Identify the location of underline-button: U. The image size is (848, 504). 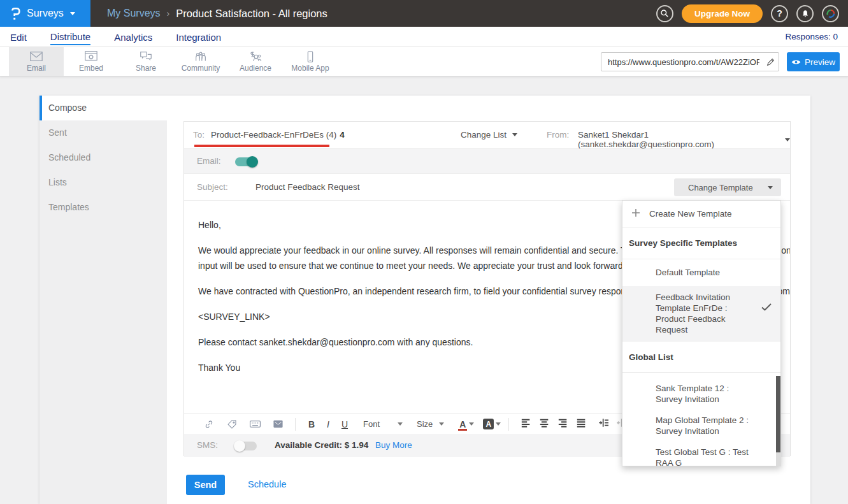
(345, 424).